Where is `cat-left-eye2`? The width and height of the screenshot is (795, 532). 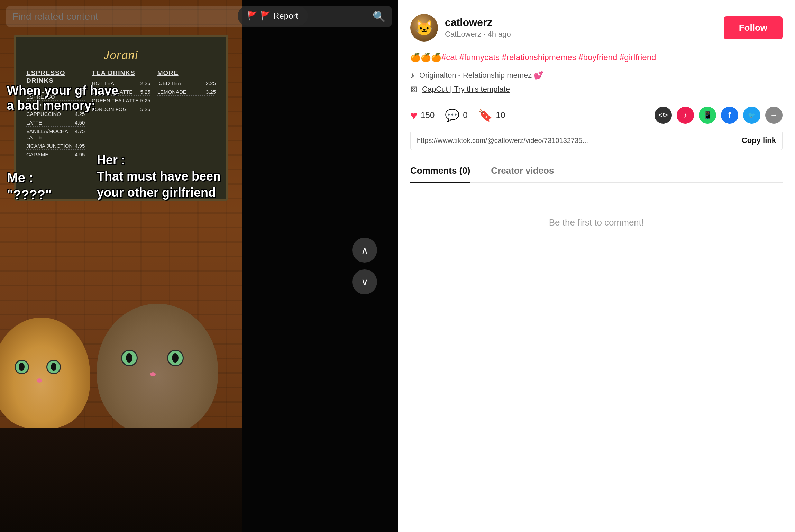 cat-left-eye2 is located at coordinates (54, 367).